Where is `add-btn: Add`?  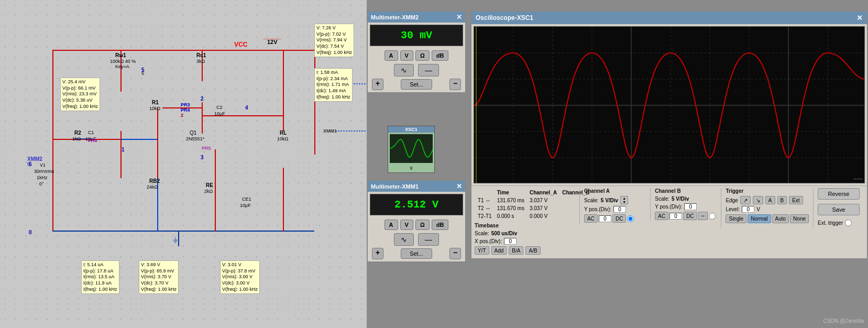 add-btn: Add is located at coordinates (499, 250).